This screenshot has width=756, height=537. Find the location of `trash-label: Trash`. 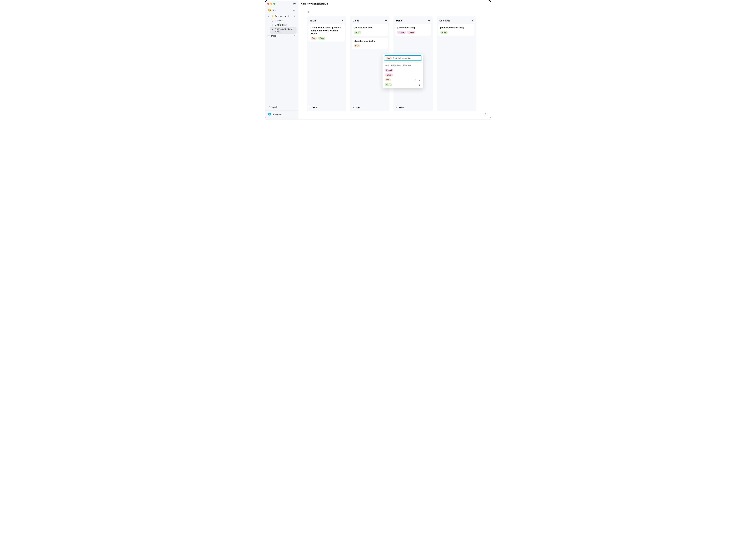

trash-label: Trash is located at coordinates (275, 107).